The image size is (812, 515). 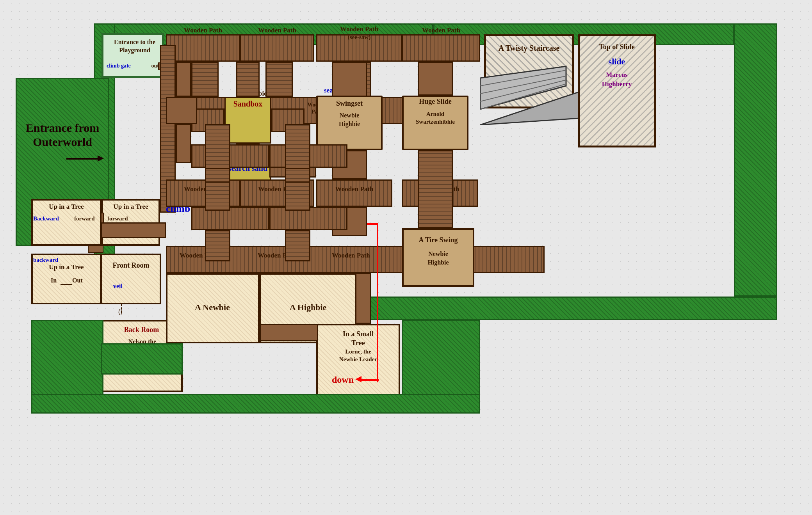 I want to click on up-in-tree-bottom-left-label: Up in a Tree, so click(x=66, y=267).